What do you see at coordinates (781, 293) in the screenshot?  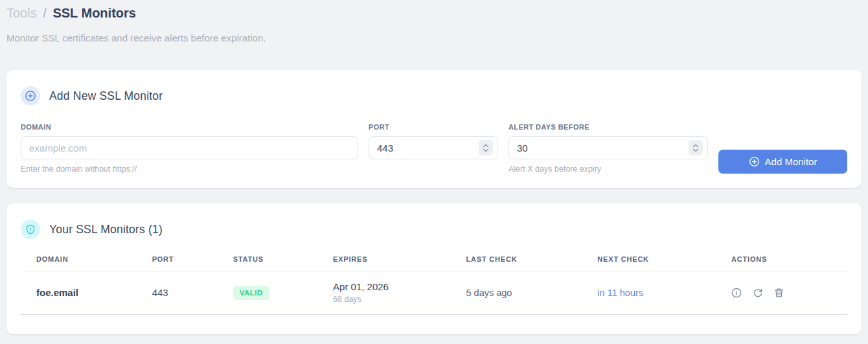 I see `cell-actions` at bounding box center [781, 293].